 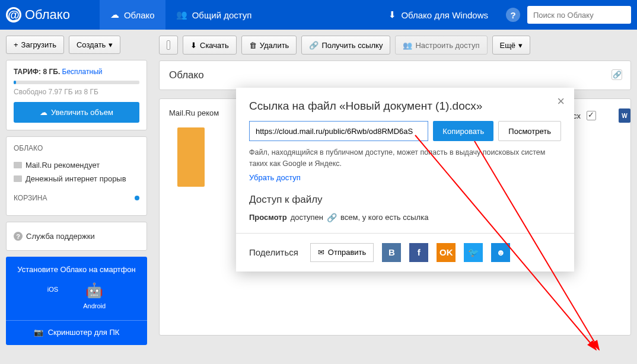 What do you see at coordinates (194, 113) in the screenshot?
I see `folder-label: Mail.Ru реком` at bounding box center [194, 113].